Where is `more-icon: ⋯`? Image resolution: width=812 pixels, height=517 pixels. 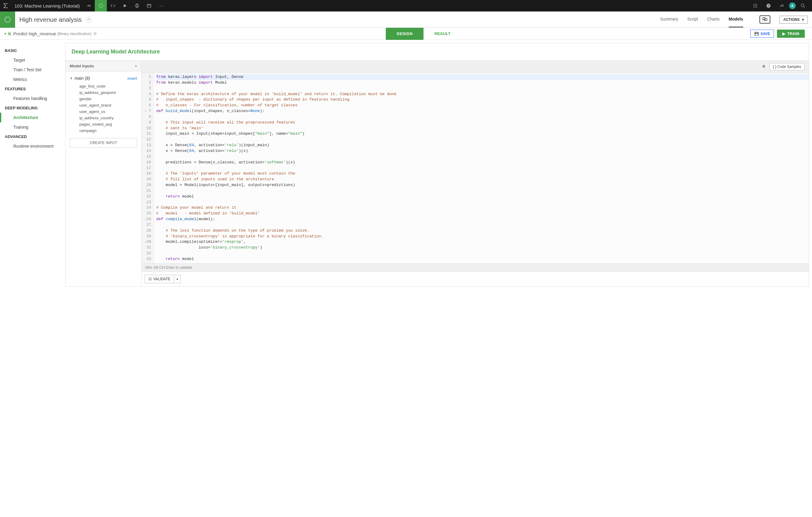
more-icon: ⋯ is located at coordinates (161, 6).